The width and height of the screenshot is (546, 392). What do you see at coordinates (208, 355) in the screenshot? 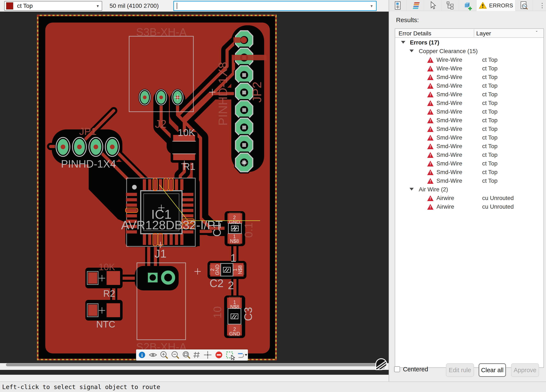
I see `mark-crosshair-icon` at bounding box center [208, 355].